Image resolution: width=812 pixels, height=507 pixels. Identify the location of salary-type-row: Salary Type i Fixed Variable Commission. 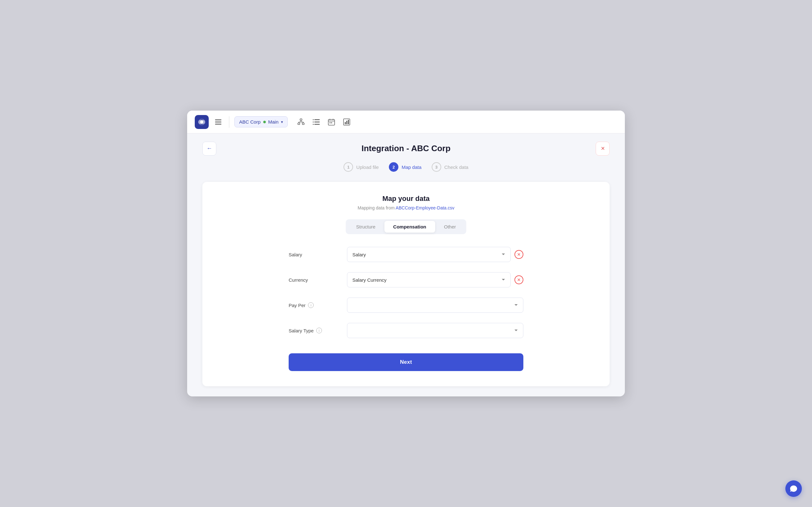
(406, 331).